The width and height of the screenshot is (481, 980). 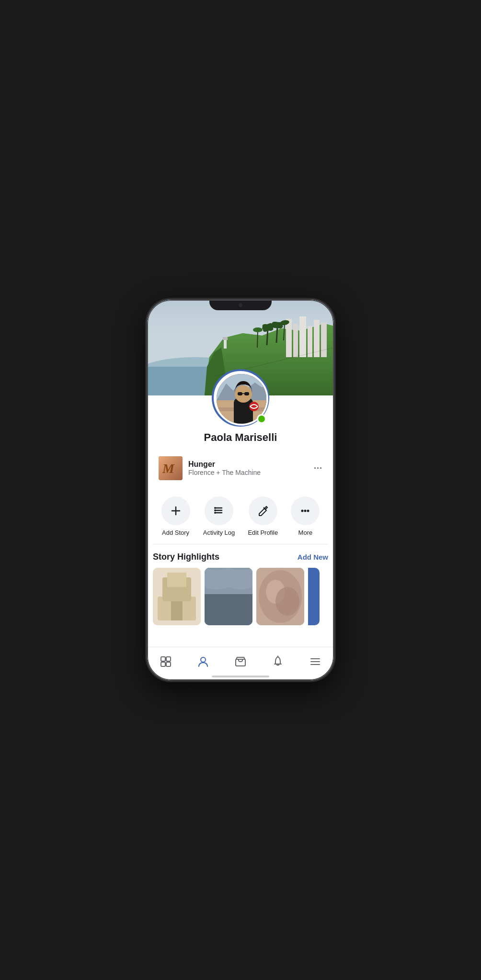 I want to click on music-more-button: ···, so click(x=318, y=468).